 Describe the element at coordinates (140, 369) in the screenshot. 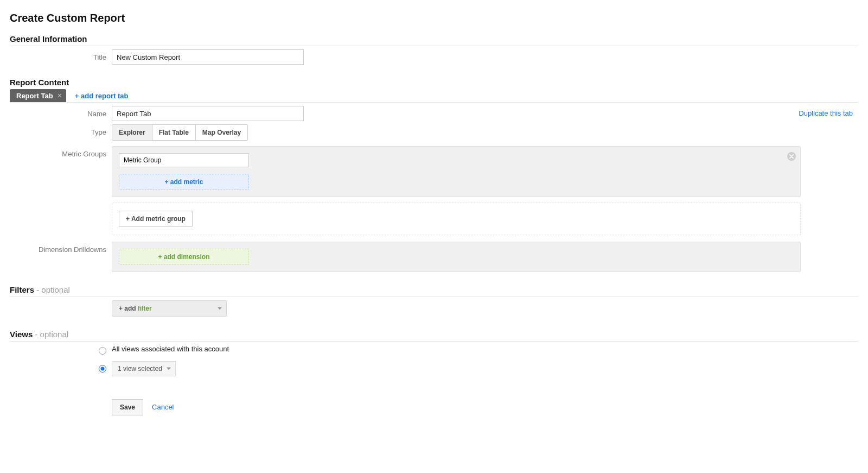

I see `views-selected-label: 1 view selected` at that location.